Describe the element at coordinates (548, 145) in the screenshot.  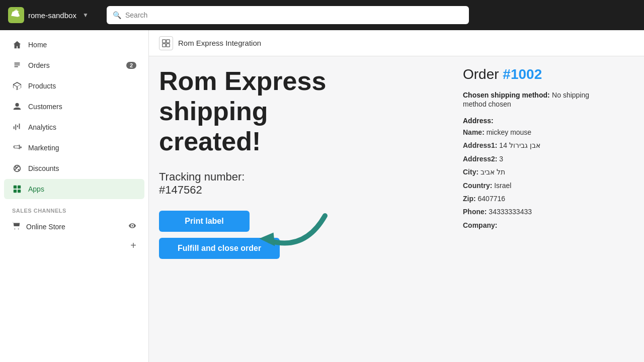
I see `address-address1: Address1: אבן גבירול 14` at that location.